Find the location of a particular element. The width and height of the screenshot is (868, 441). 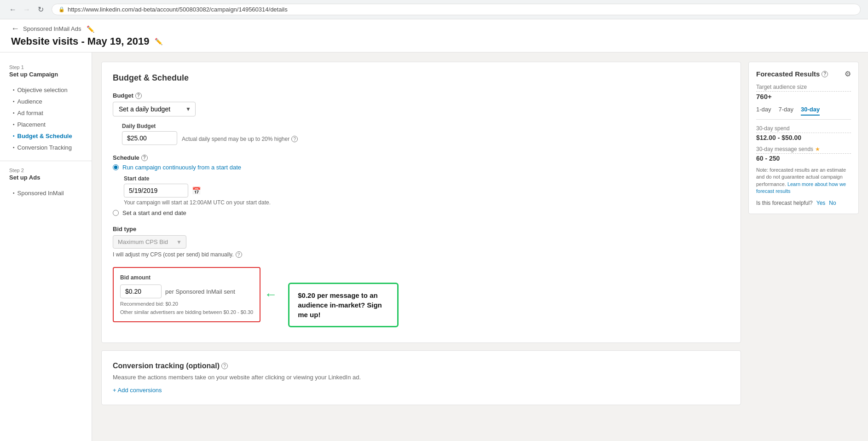

callout-text: $0.20 per message to an audience in-mark… is located at coordinates (340, 305).